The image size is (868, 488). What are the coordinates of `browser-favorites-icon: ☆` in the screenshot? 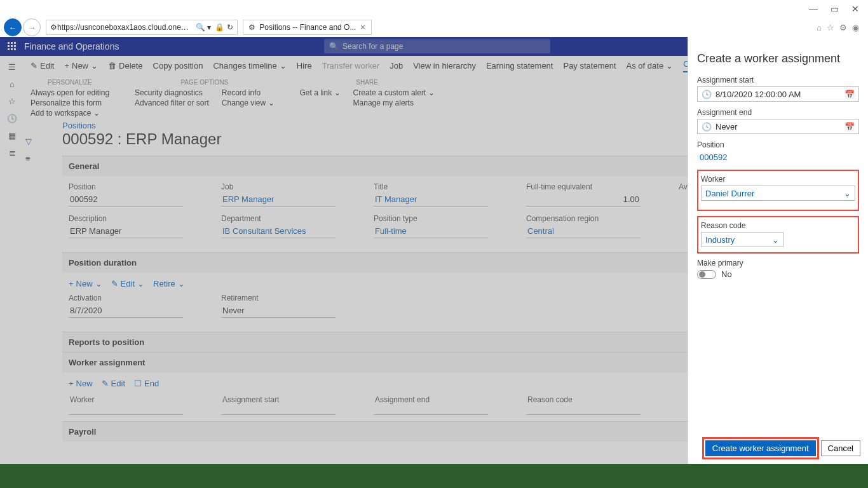 It's located at (831, 28).